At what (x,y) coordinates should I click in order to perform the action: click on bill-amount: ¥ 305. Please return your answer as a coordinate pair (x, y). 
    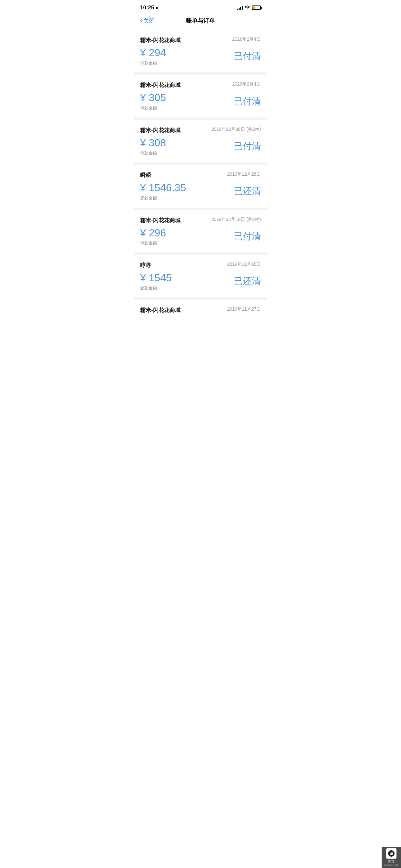
    Looking at the image, I should click on (153, 98).